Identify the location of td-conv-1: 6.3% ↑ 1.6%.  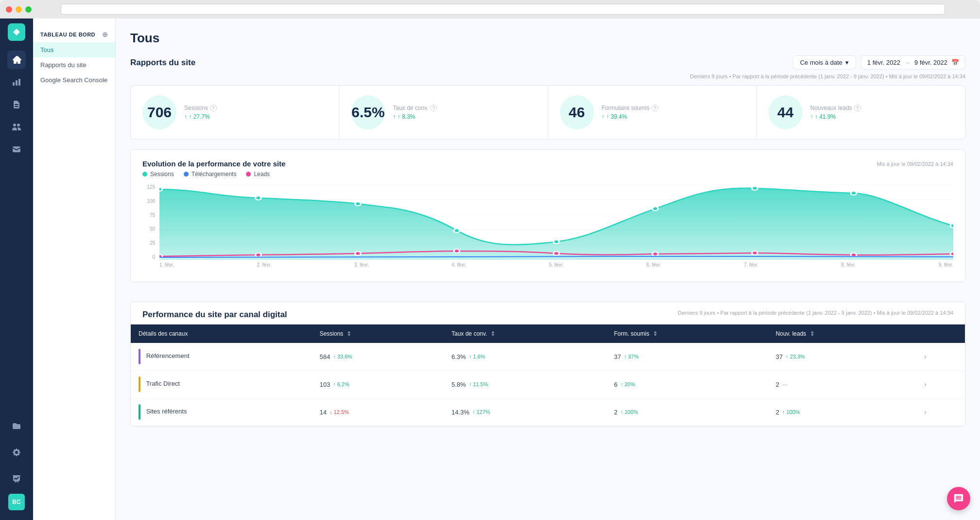
(525, 357).